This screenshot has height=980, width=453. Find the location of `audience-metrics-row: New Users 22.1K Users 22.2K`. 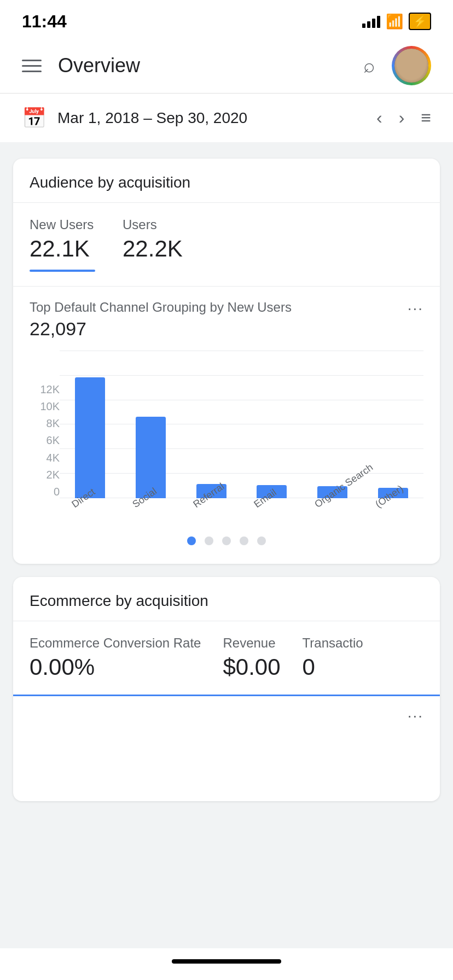

audience-metrics-row: New Users 22.1K Users 22.2K is located at coordinates (226, 245).